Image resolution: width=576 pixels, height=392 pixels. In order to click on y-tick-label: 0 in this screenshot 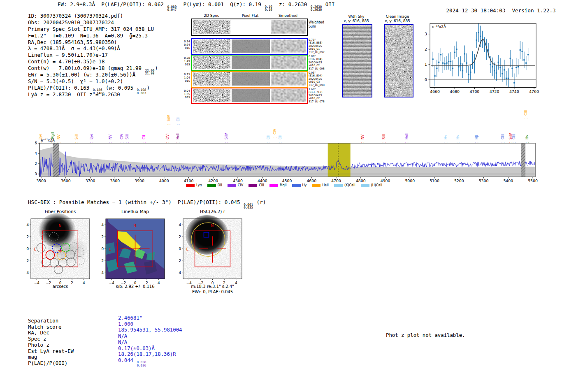, I will do `click(102, 249)`.